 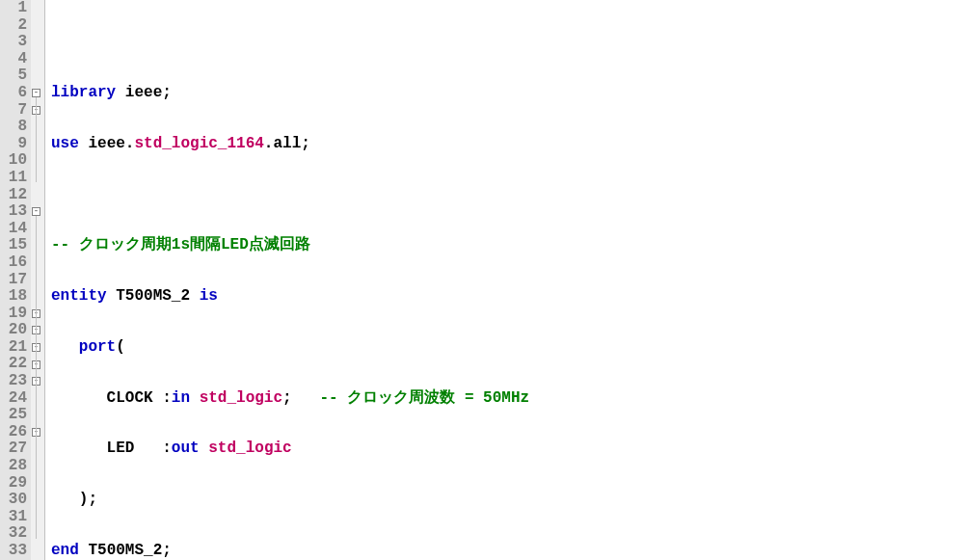 What do you see at coordinates (13, 196) in the screenshot?
I see `line-number: 12` at bounding box center [13, 196].